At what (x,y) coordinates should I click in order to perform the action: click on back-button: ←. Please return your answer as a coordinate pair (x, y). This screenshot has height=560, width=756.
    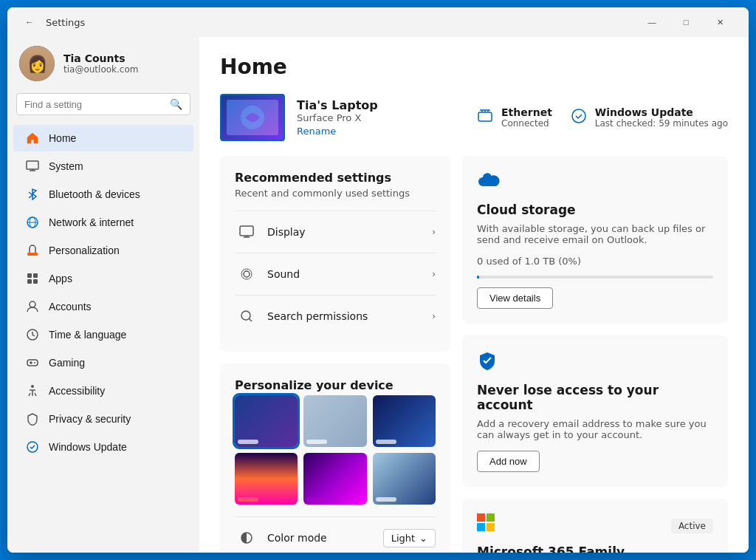
    Looking at the image, I should click on (30, 22).